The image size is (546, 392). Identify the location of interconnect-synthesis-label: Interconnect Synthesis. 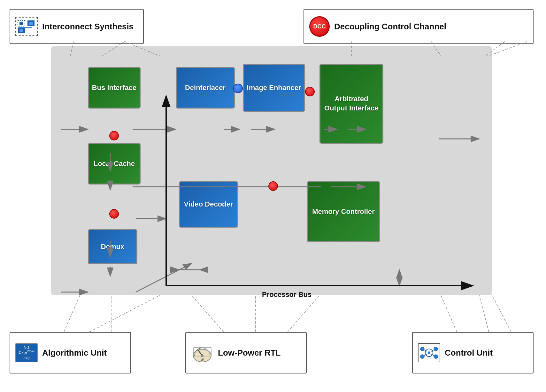
(88, 27).